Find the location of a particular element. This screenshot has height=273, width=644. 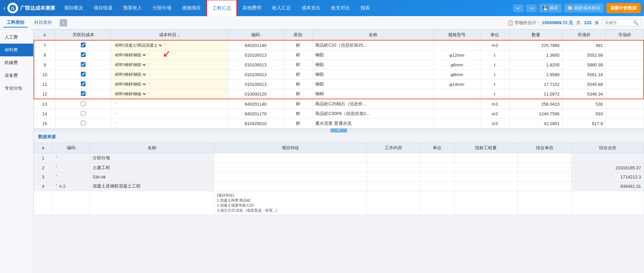

cell-total: 839461.31 is located at coordinates (608, 186).